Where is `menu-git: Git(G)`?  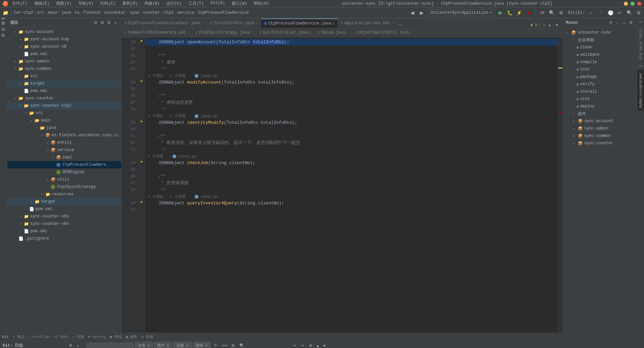
menu-git: Git(G) is located at coordinates (218, 3).